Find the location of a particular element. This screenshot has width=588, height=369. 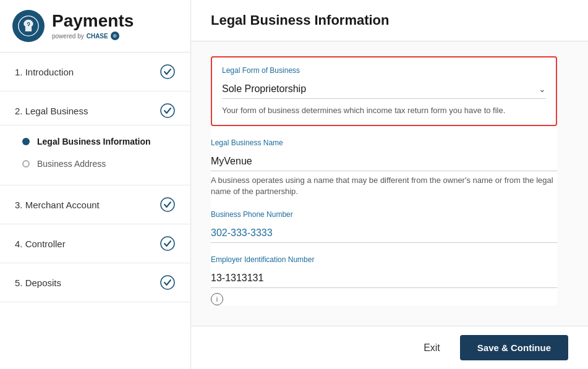

controller-check-icon is located at coordinates (168, 244).